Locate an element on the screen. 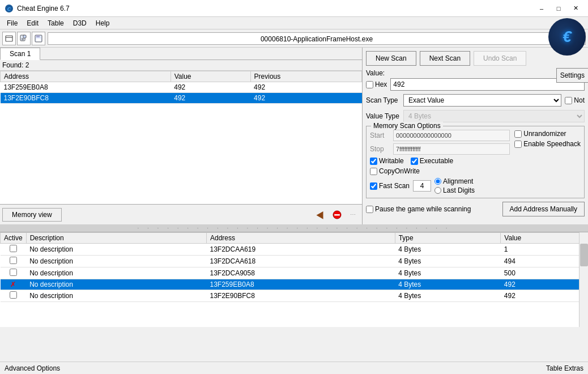 The width and height of the screenshot is (588, 374). value-row: Hex is located at coordinates (475, 84).